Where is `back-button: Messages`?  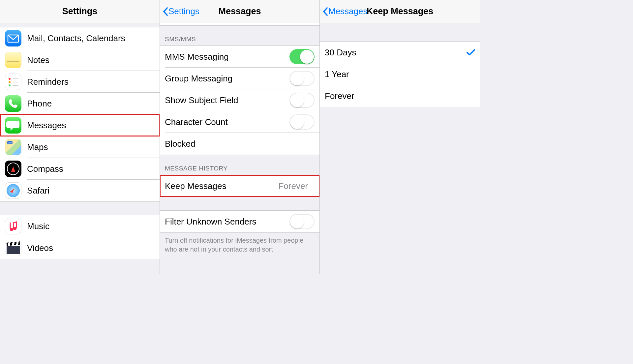
back-button: Messages is located at coordinates (345, 11).